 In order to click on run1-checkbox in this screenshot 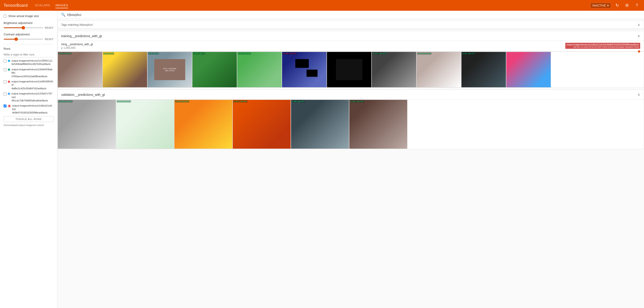, I will do `click(5, 61)`.